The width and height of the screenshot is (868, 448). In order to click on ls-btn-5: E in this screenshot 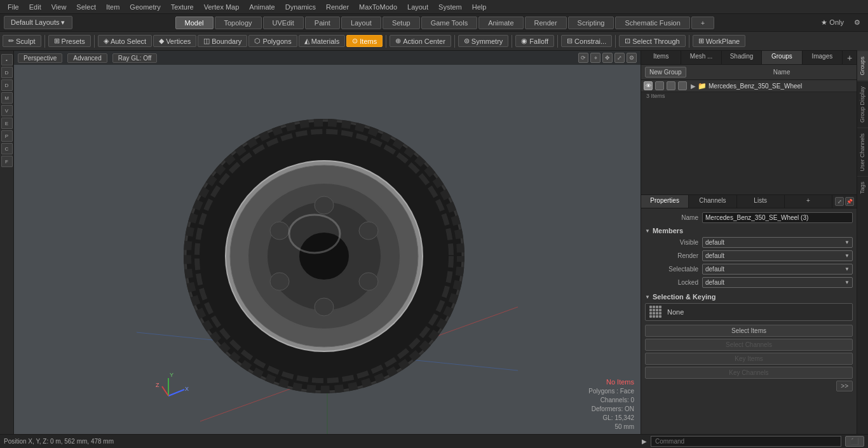, I will do `click(7, 123)`.